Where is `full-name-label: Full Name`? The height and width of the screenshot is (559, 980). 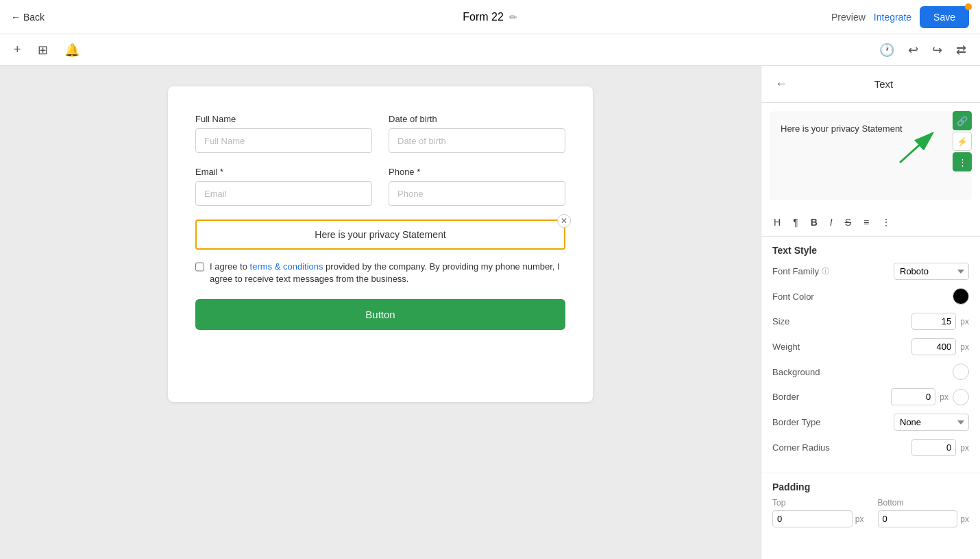 full-name-label: Full Name is located at coordinates (284, 119).